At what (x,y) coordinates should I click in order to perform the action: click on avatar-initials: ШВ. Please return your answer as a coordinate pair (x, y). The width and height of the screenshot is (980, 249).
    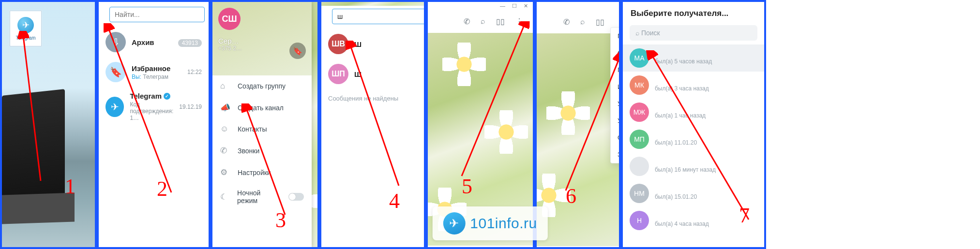
    Looking at the image, I should click on (338, 44).